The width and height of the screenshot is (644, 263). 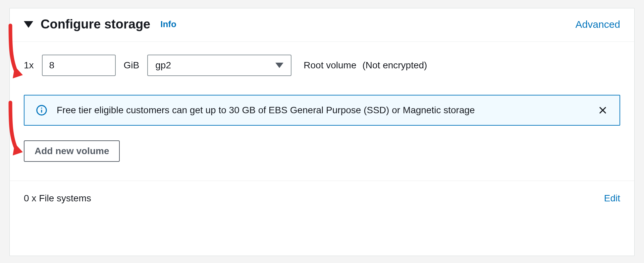 I want to click on file-systems-summary: 0 x File systems, so click(x=58, y=198).